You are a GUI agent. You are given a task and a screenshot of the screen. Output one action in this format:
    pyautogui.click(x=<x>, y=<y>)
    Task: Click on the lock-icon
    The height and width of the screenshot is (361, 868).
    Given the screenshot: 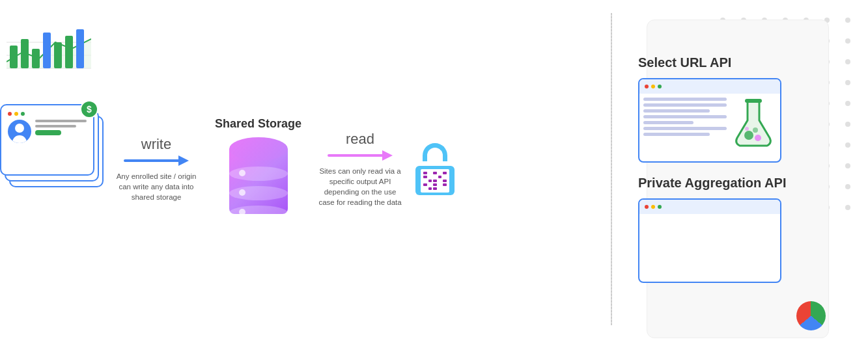 What is the action you would take?
    pyautogui.click(x=435, y=169)
    